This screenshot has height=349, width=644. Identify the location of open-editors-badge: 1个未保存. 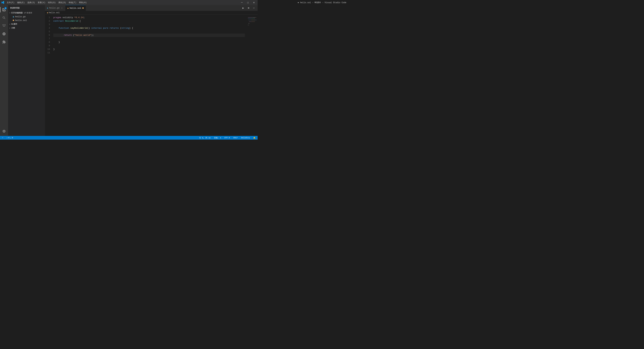
(28, 13).